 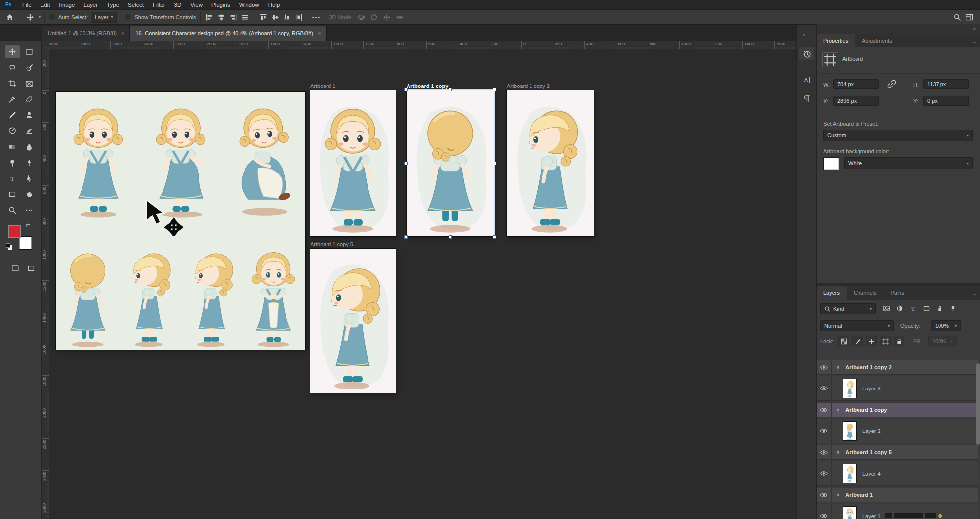 I want to click on menu-item-file: File, so click(x=27, y=5).